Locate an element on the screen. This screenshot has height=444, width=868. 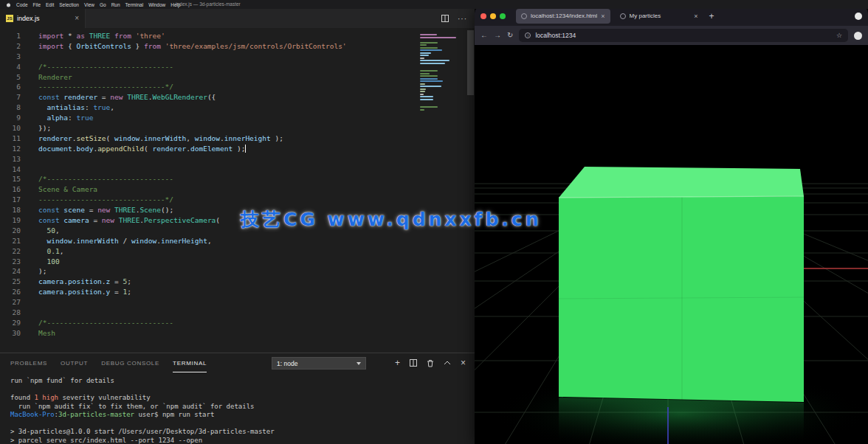
menu-run: Run is located at coordinates (116, 4).